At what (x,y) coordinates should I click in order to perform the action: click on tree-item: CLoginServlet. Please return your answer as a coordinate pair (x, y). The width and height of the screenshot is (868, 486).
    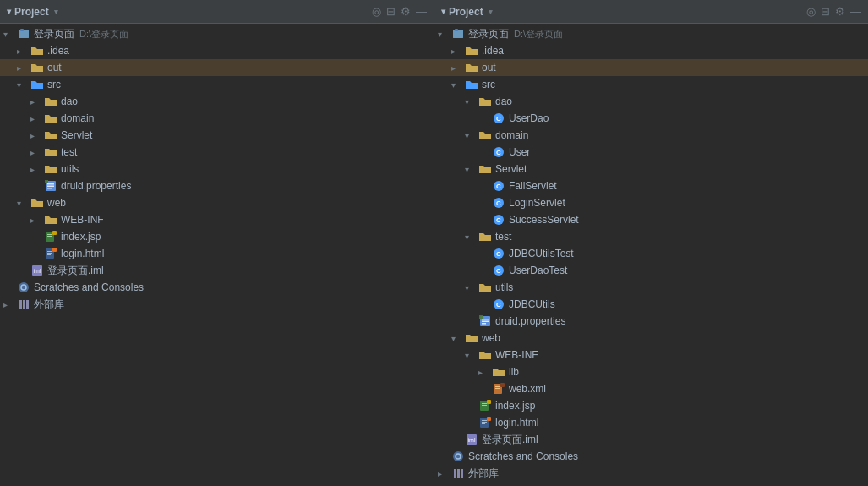
    Looking at the image, I should click on (651, 203).